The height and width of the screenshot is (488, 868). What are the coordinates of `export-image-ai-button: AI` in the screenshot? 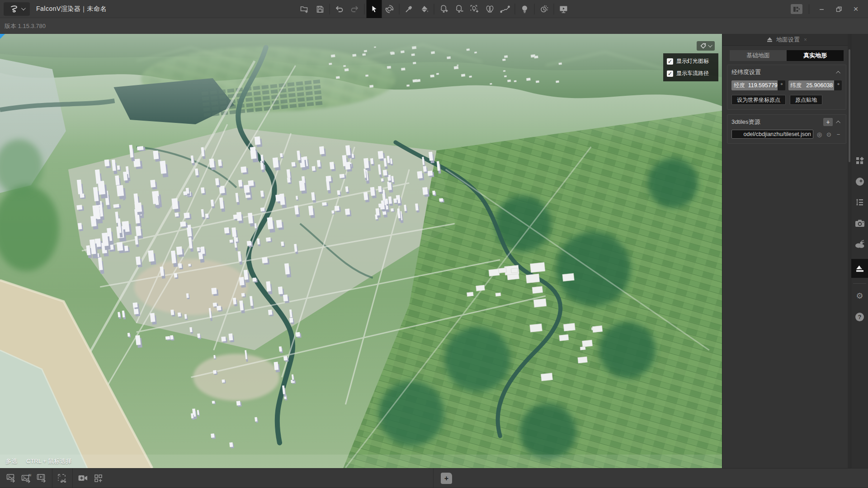 It's located at (27, 478).